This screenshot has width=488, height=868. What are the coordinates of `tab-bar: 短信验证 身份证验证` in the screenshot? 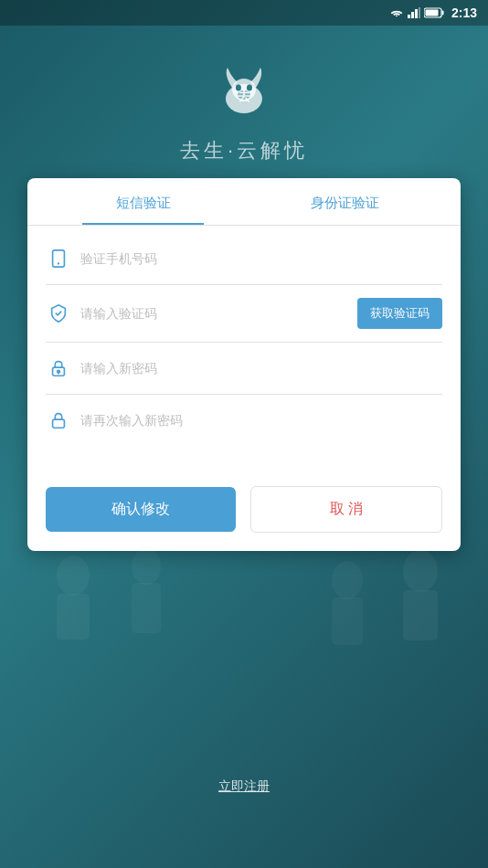 It's located at (244, 202).